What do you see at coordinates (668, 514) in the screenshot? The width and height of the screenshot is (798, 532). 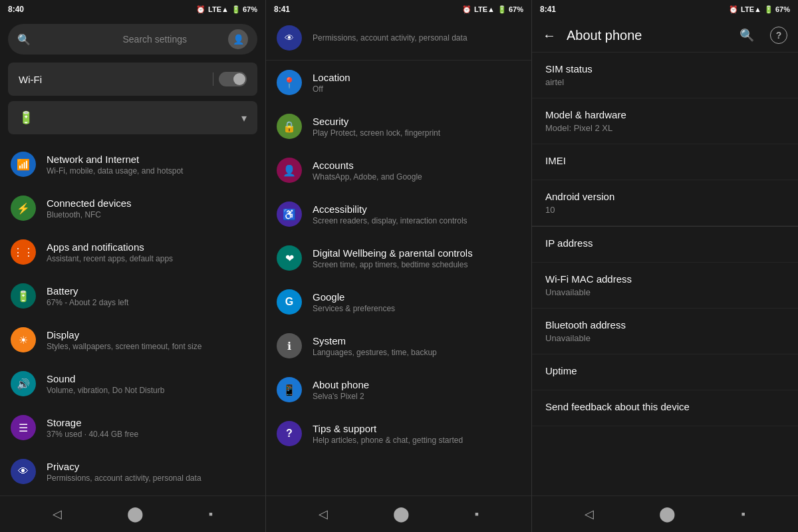 I see `home-nav-3: ⬤` at bounding box center [668, 514].